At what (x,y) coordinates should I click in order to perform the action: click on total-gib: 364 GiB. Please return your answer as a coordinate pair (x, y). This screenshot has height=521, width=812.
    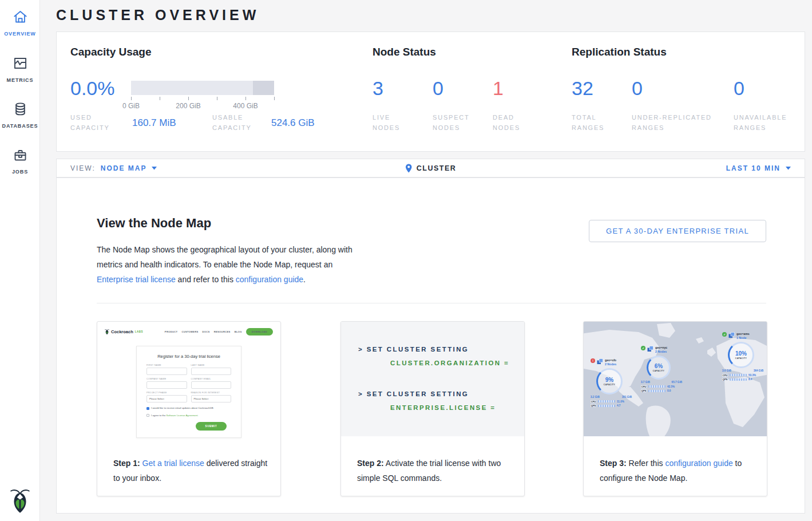
    Looking at the image, I should click on (759, 371).